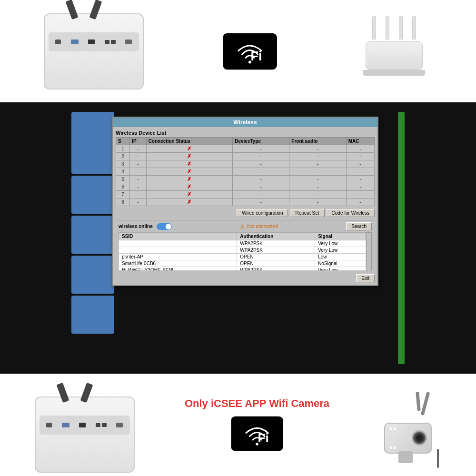 Image resolution: width=476 pixels, height=476 pixels. Describe the element at coordinates (410, 430) in the screenshot. I see `camera-device` at that location.